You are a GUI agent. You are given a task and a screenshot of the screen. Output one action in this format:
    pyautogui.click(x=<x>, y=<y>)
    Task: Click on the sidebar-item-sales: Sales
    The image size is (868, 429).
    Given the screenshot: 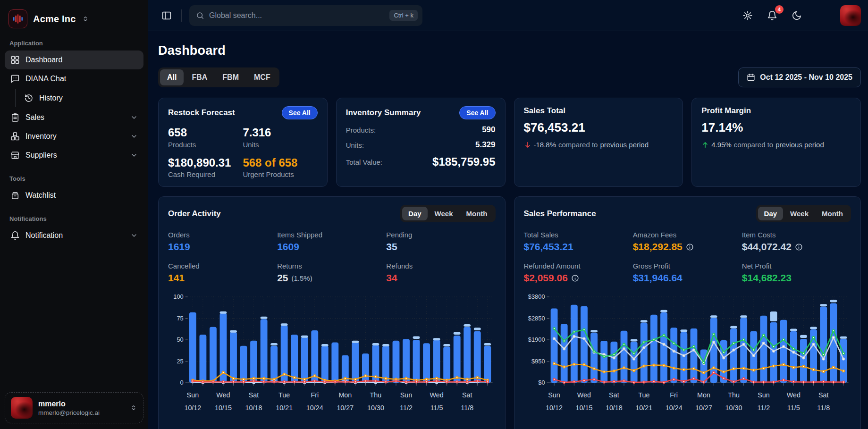 What is the action you would take?
    pyautogui.click(x=74, y=118)
    